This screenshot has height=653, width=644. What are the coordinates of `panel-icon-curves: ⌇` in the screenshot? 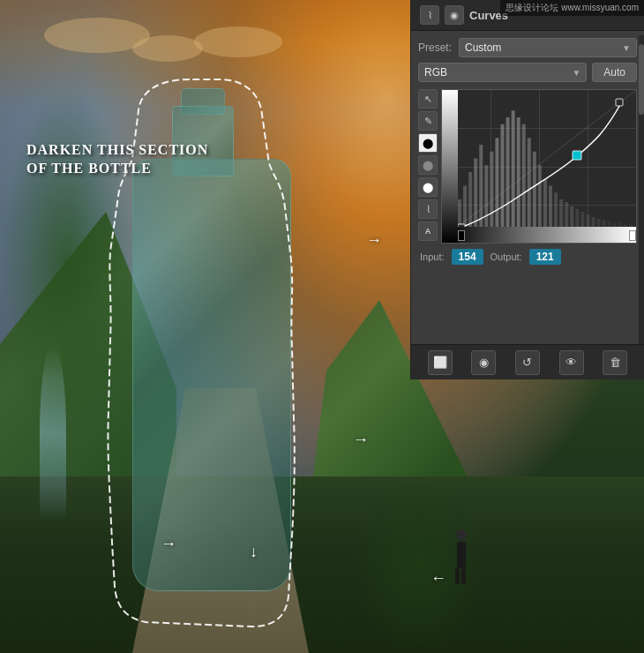 It's located at (430, 15).